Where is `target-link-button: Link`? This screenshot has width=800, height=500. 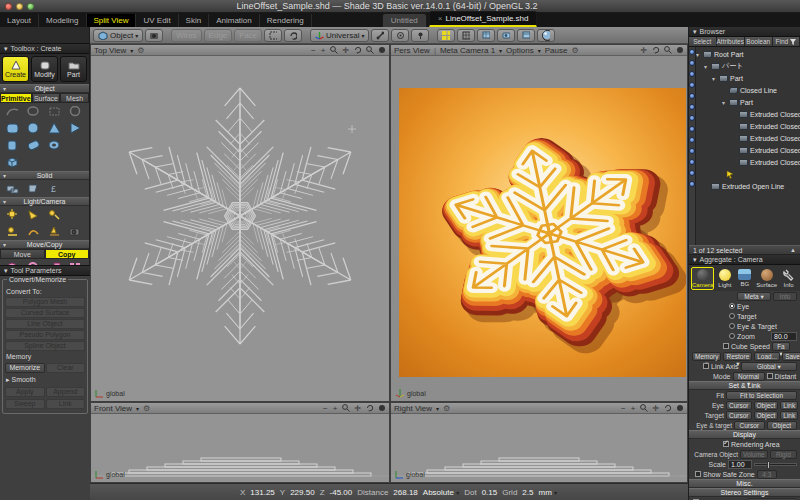
target-link-button: Link is located at coordinates (789, 416).